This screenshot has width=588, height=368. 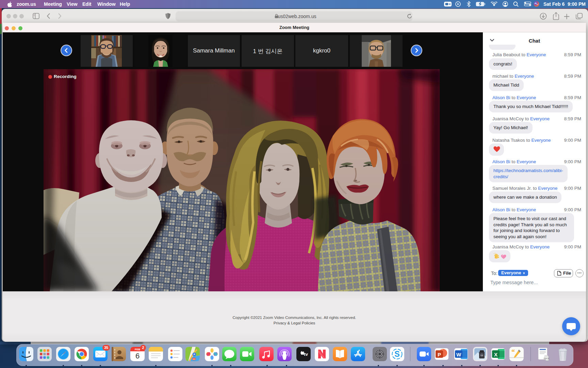 What do you see at coordinates (306, 354) in the screenshot?
I see `svg-text: tv` at bounding box center [306, 354].